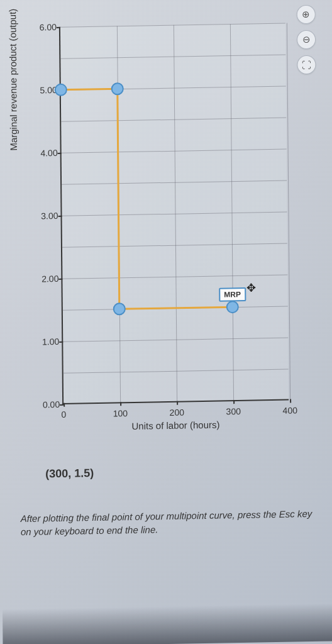  What do you see at coordinates (47, 279) in the screenshot?
I see `y-tick-label: 2.00` at bounding box center [47, 279].